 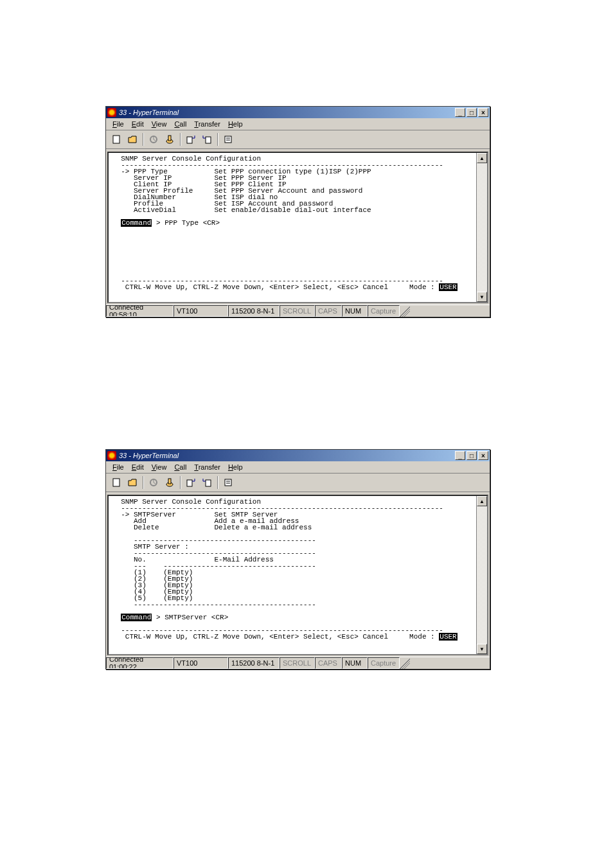 What do you see at coordinates (298, 311) in the screenshot?
I see `statusbar: Connected 00:58:10 VT100 115200 8-N-1 SC…` at bounding box center [298, 311].